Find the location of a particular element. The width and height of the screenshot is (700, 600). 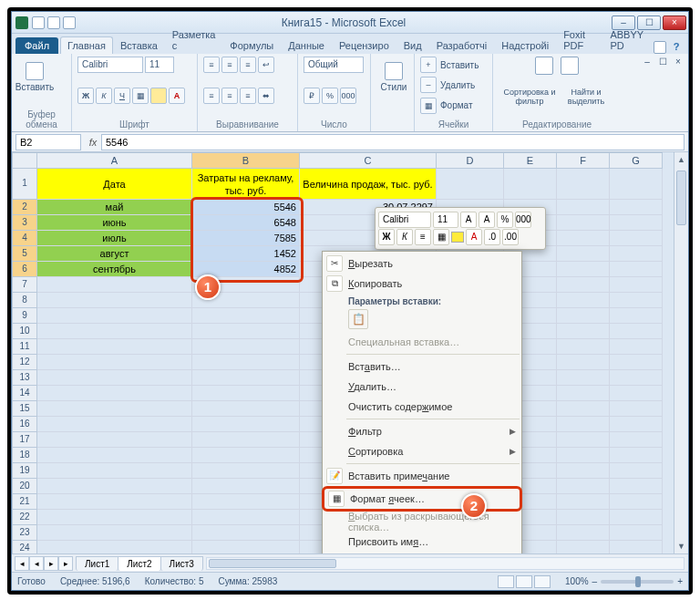

align-center: ≡ is located at coordinates (230, 96).